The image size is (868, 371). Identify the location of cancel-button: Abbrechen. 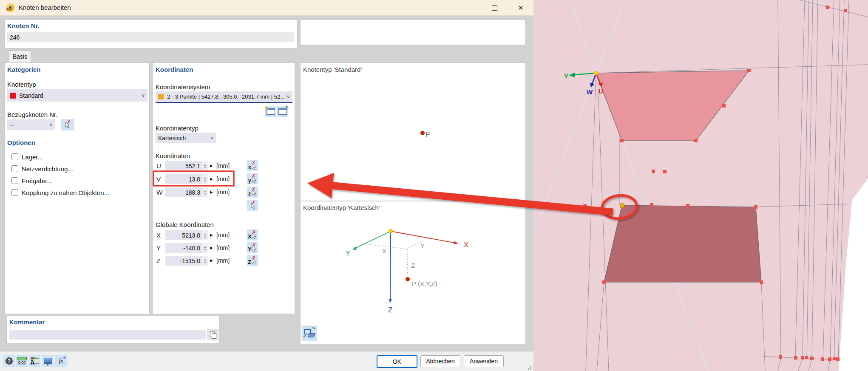
(440, 361).